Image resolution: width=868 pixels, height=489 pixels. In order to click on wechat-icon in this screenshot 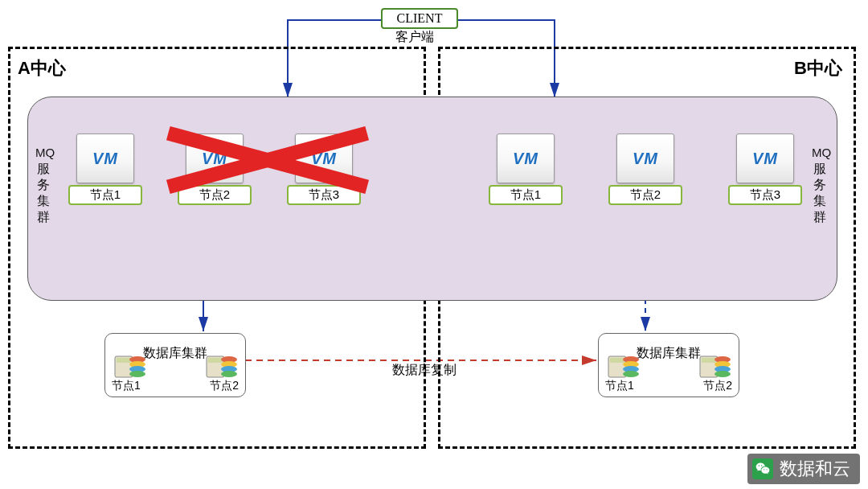, I will do `click(763, 469)`.